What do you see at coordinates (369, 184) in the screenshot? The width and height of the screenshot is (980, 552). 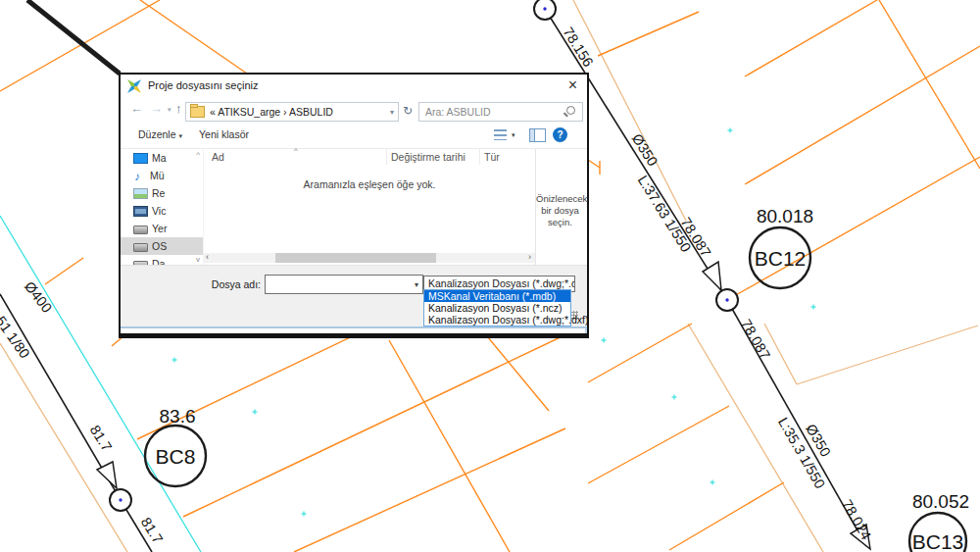 I see `empty-message: Aramanızla eşleşen öğe yok.` at bounding box center [369, 184].